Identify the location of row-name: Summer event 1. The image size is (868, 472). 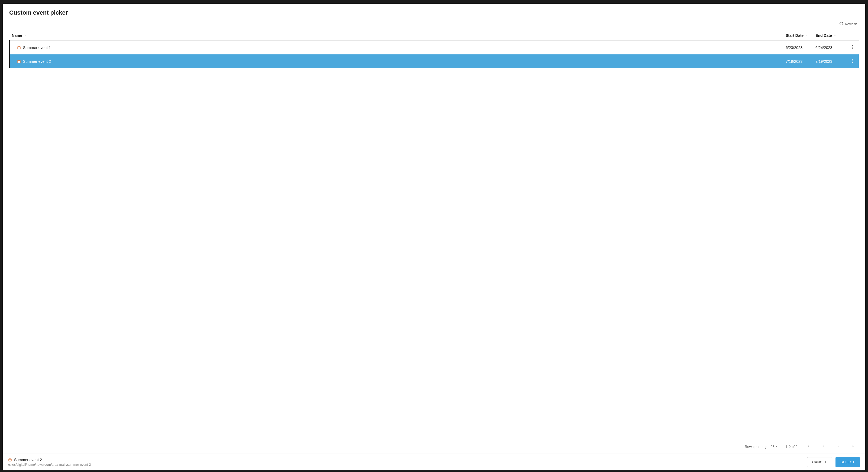
(37, 48).